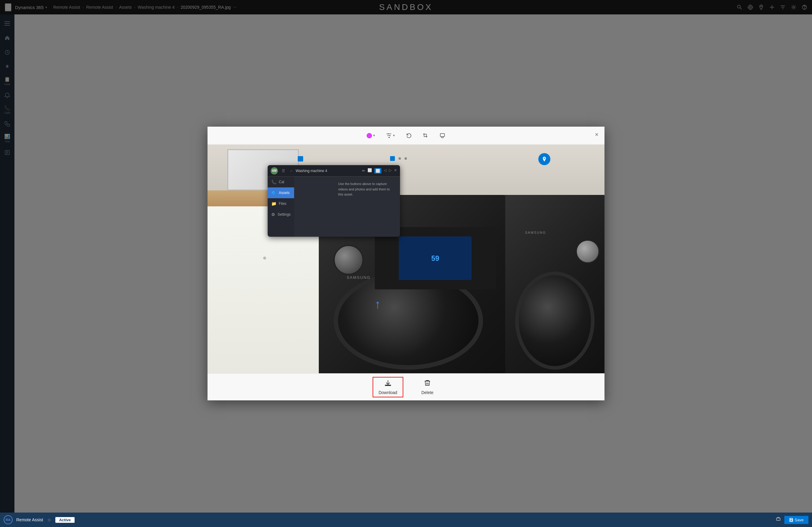  I want to click on status-active-badge: Active, so click(65, 520).